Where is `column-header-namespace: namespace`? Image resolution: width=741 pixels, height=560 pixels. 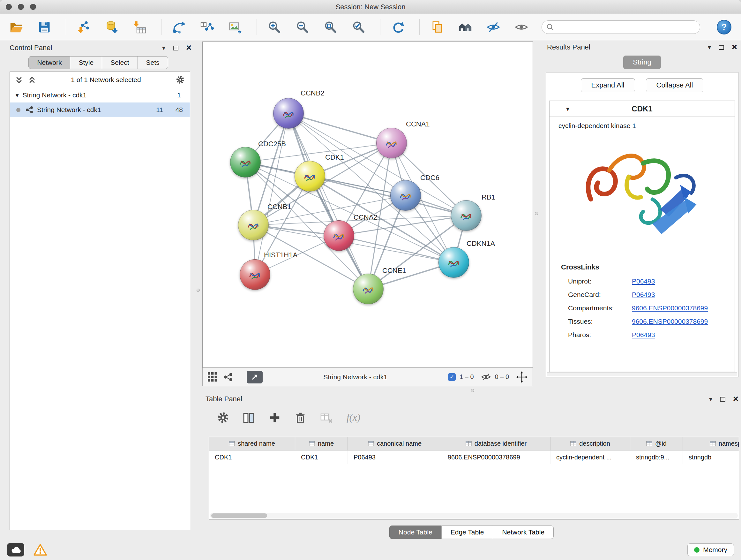 column-header-namespace: namespace is located at coordinates (711, 444).